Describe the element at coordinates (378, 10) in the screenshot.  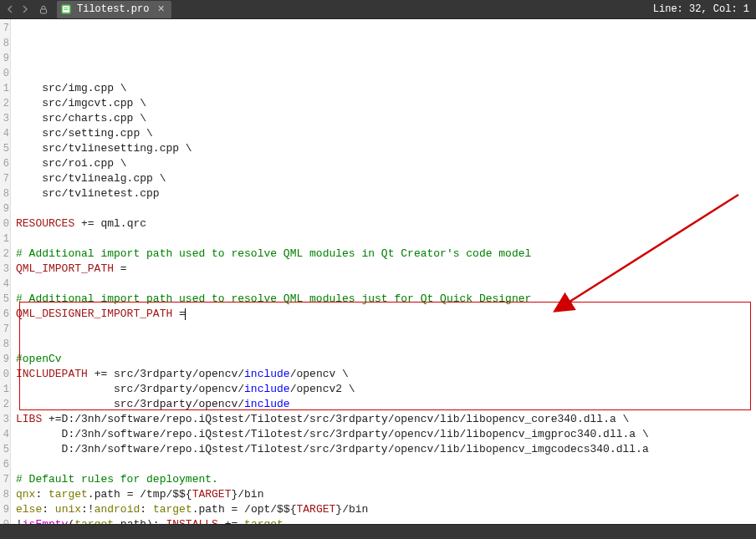
I see `titlebar: Tilotest.pro × Line: 32, Col: 1` at that location.